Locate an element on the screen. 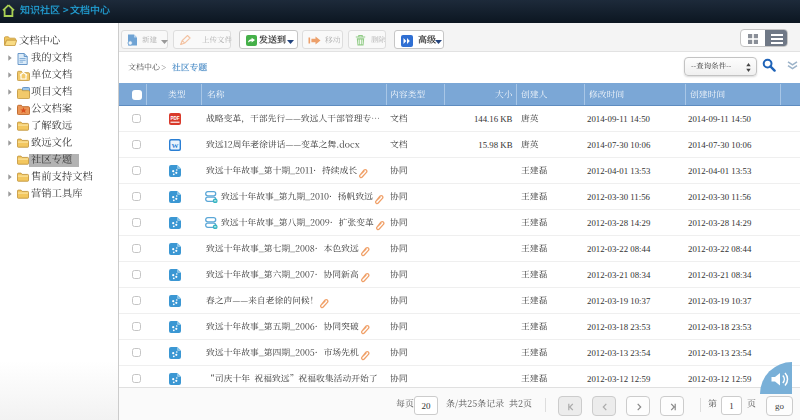  svg-text: PDF is located at coordinates (174, 118).